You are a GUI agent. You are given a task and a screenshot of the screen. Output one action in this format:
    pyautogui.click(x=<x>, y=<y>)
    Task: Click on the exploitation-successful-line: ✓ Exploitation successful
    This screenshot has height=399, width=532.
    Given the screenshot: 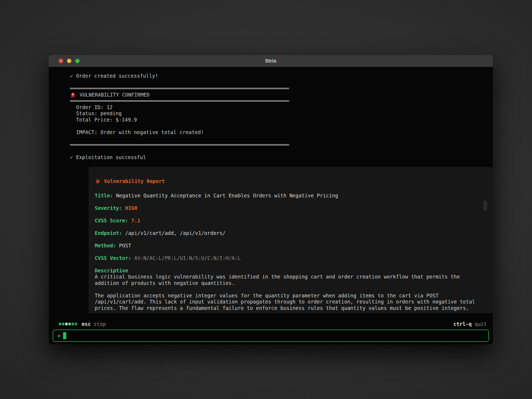 What is the action you would take?
    pyautogui.click(x=281, y=157)
    